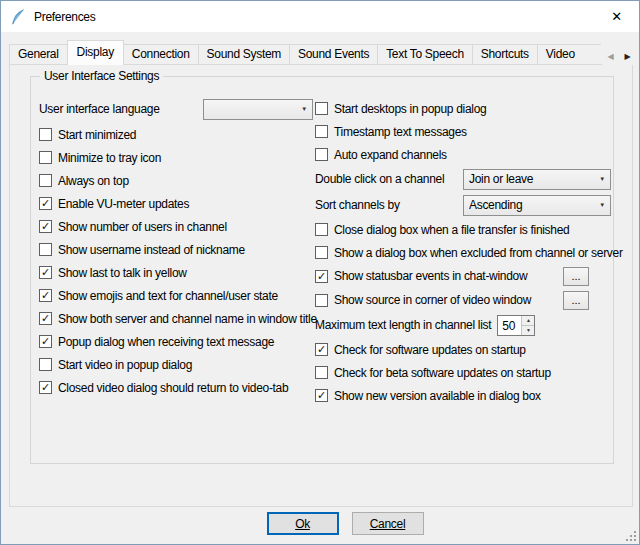 The image size is (640, 545). Describe the element at coordinates (389, 179) in the screenshot. I see `combo-label: Double click on a channel` at that location.